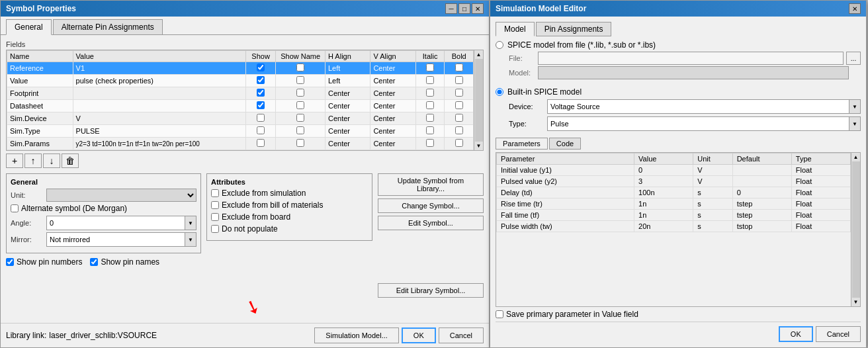 Image resolution: width=868 pixels, height=348 pixels. What do you see at coordinates (464, 9) in the screenshot?
I see `maximize-button: □` at bounding box center [464, 9].